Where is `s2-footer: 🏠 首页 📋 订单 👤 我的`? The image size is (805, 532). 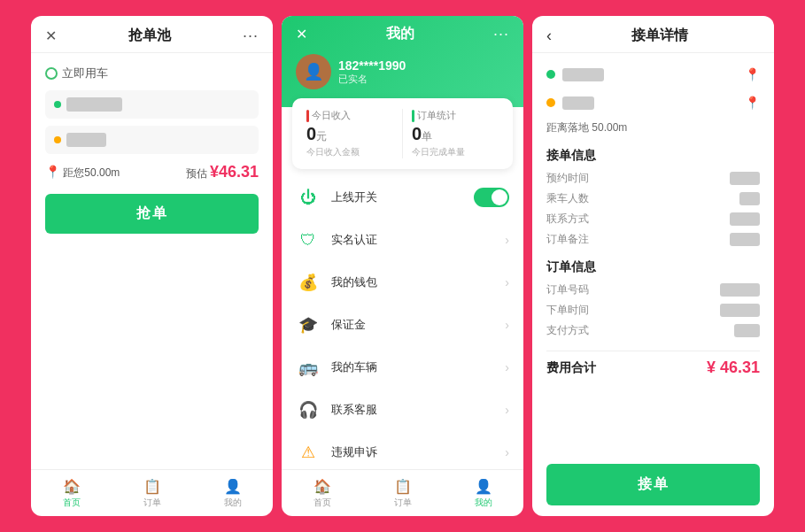 s2-footer: 🏠 首页 📋 订单 👤 我的 is located at coordinates (402, 492).